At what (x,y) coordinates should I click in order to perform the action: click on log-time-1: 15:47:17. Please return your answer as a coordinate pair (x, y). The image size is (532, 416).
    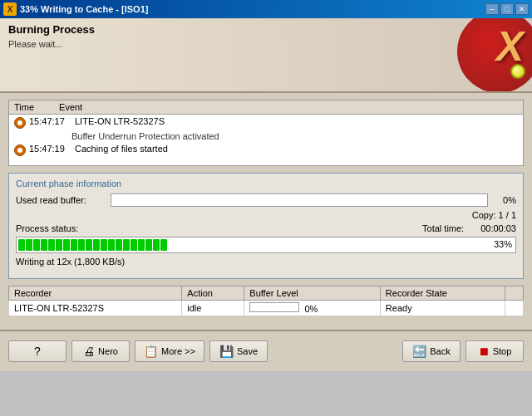
    Looking at the image, I should click on (52, 121).